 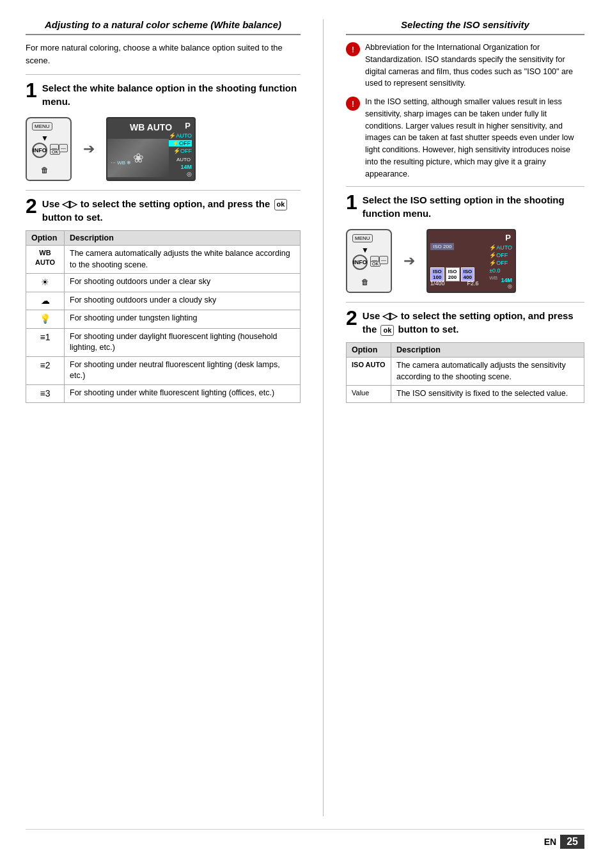 I want to click on iso-size-label: 14M, so click(x=506, y=280).